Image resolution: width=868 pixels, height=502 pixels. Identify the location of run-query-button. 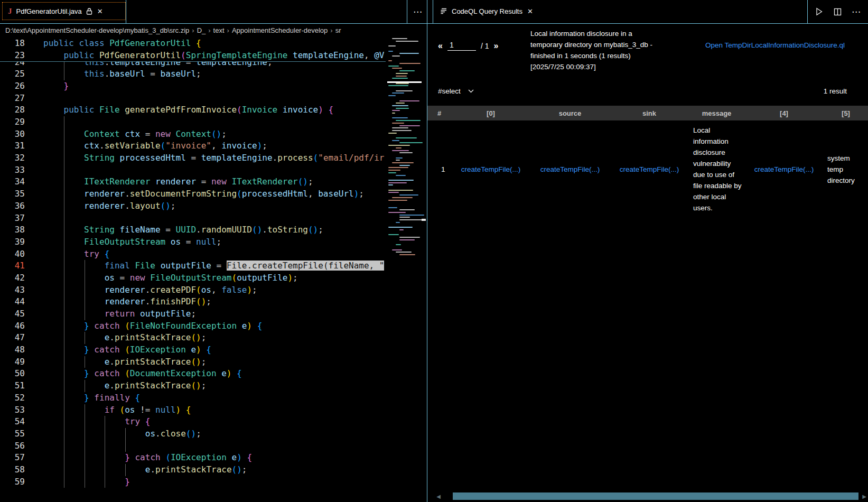
(819, 12).